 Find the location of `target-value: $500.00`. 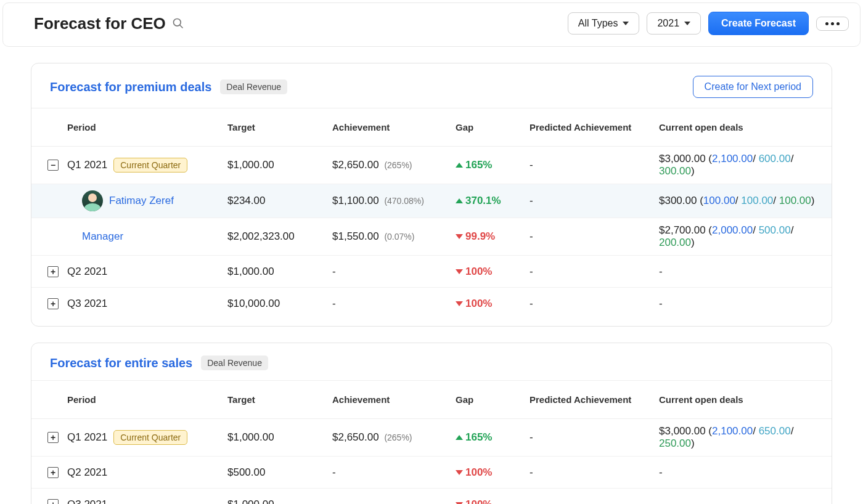

target-value: $500.00 is located at coordinates (276, 473).